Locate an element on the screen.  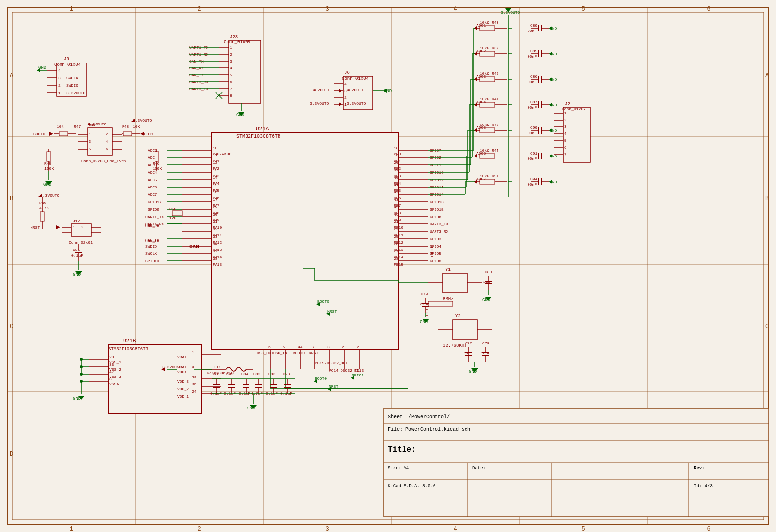
svg-text: Conn_02x03_Odd_Even is located at coordinates (103, 161).